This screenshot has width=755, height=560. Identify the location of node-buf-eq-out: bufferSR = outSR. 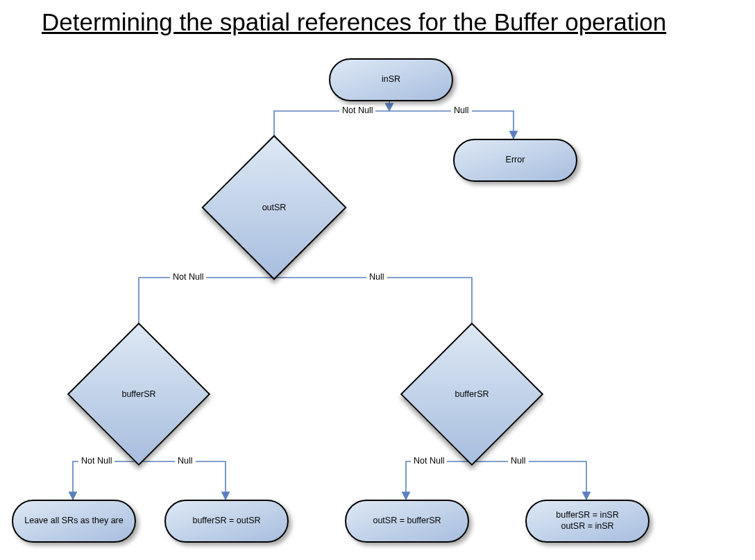
(226, 521).